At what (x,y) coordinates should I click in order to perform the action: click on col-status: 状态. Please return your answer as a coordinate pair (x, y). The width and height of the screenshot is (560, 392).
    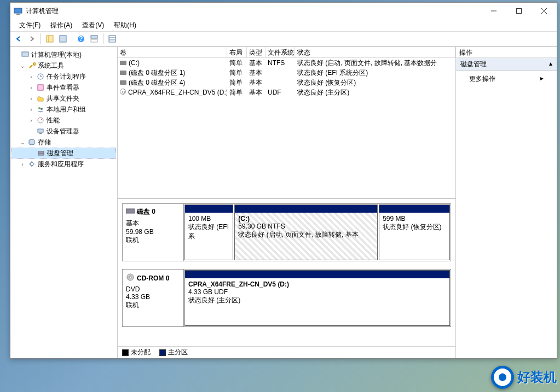
    Looking at the image, I should click on (376, 52).